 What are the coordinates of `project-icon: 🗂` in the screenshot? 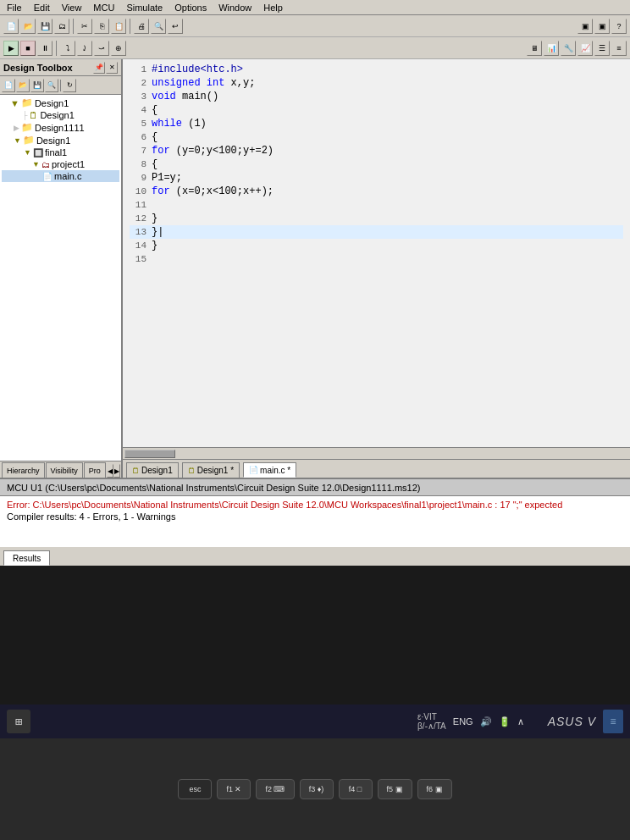 It's located at (46, 164).